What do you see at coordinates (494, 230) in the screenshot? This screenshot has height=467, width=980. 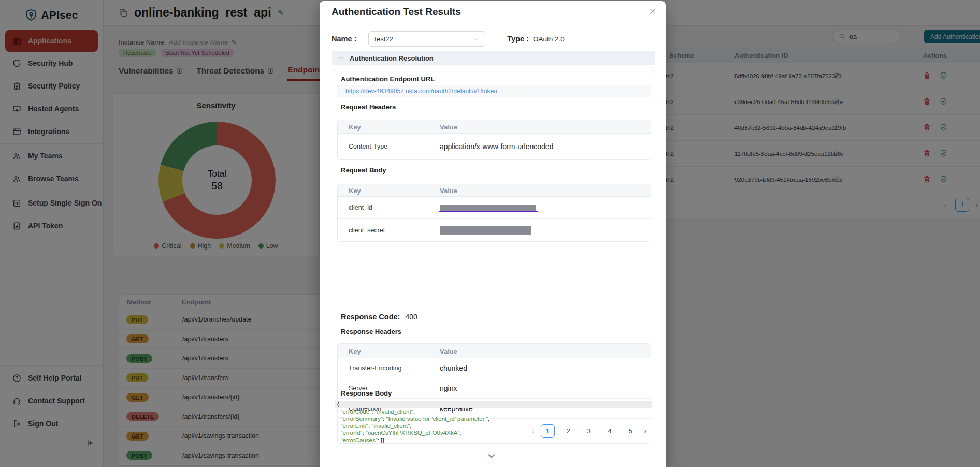 I see `kv-row: client_secret` at bounding box center [494, 230].